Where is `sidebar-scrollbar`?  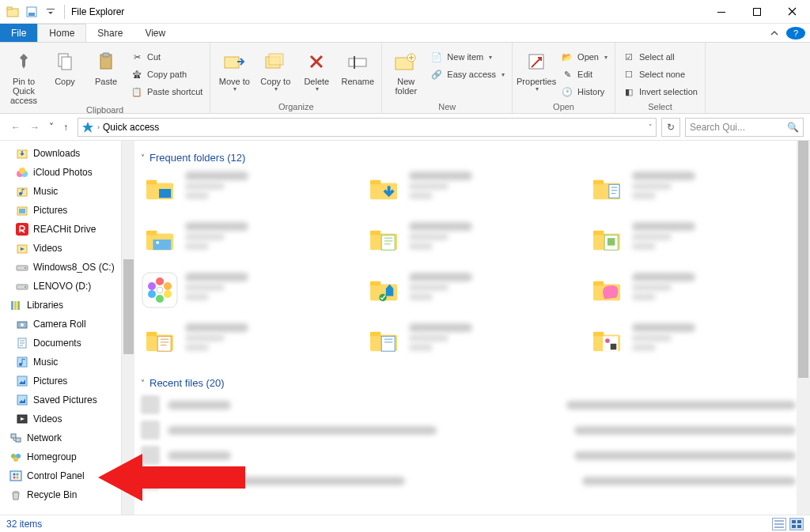 sidebar-scrollbar is located at coordinates (128, 327).